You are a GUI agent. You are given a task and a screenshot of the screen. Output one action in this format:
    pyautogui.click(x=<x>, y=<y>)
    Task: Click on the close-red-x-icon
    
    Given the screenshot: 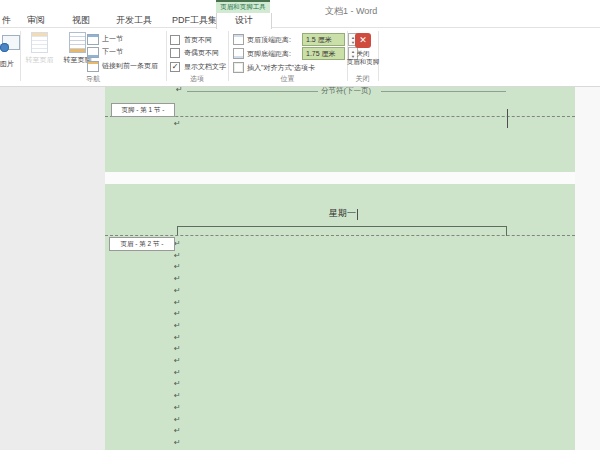 What is the action you would take?
    pyautogui.click(x=363, y=40)
    